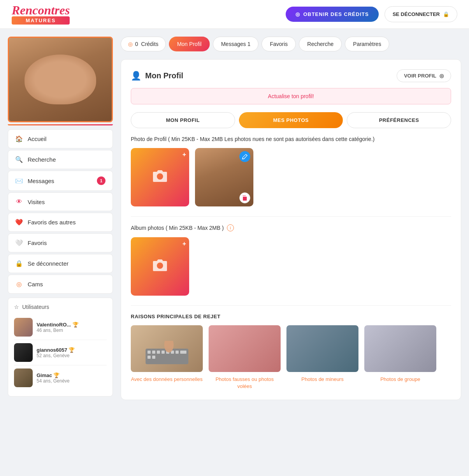 The image size is (469, 476). Describe the element at coordinates (60, 181) in the screenshot. I see `nav-item-messages: ✉️ Messages 1` at that location.